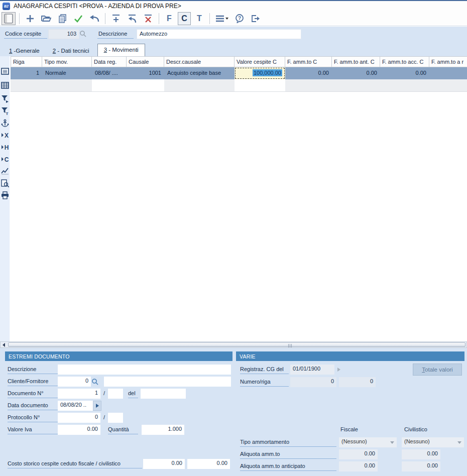 The height and width of the screenshot is (476, 467). What do you see at coordinates (109, 62) in the screenshot?
I see `col-data-reg: Data reg.` at bounding box center [109, 62].